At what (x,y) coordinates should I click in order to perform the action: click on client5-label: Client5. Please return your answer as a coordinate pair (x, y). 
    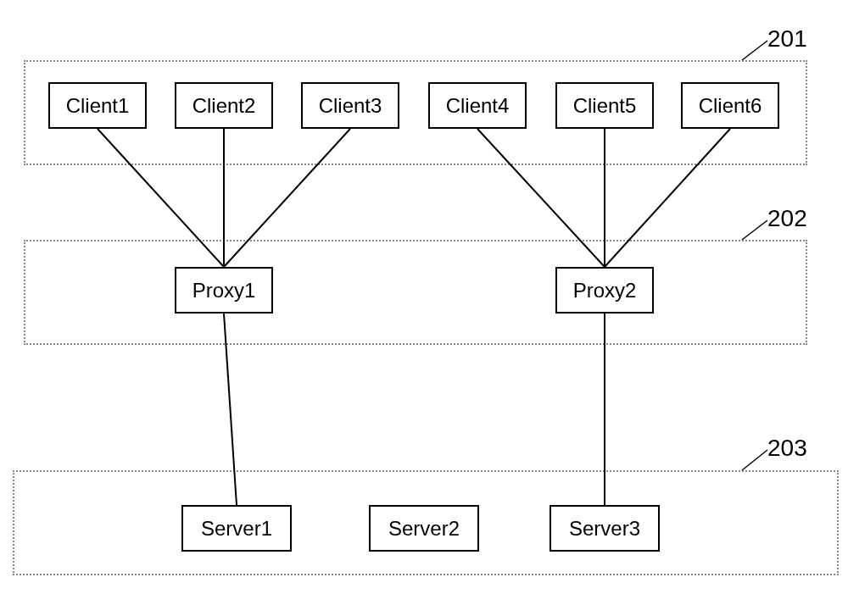
    Looking at the image, I should click on (605, 106).